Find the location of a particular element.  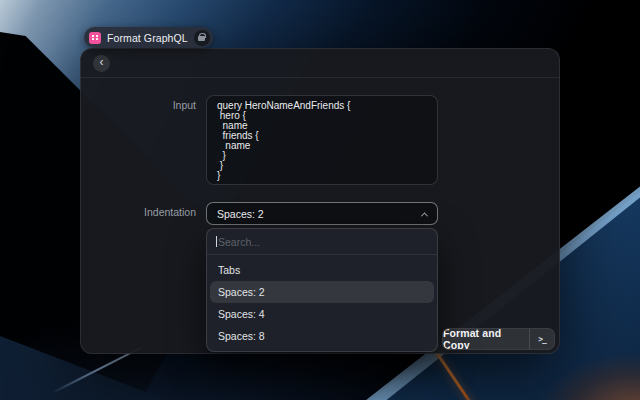

text-cursor is located at coordinates (216, 242).